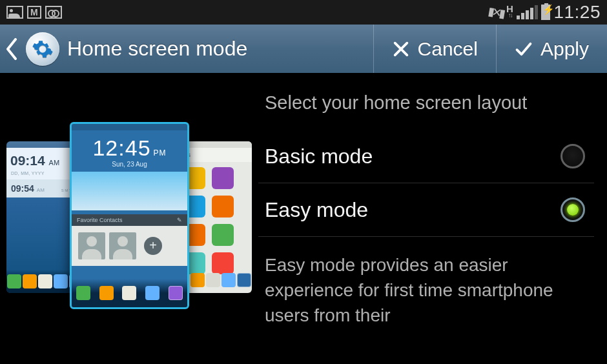  What do you see at coordinates (546, 12) in the screenshot?
I see `battery-charging-icon` at bounding box center [546, 12].